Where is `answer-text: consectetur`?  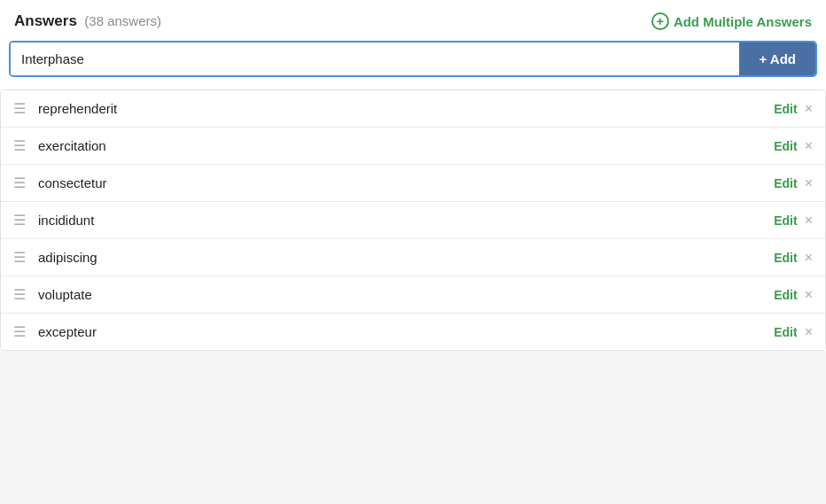 answer-text: consectetur is located at coordinates (406, 182).